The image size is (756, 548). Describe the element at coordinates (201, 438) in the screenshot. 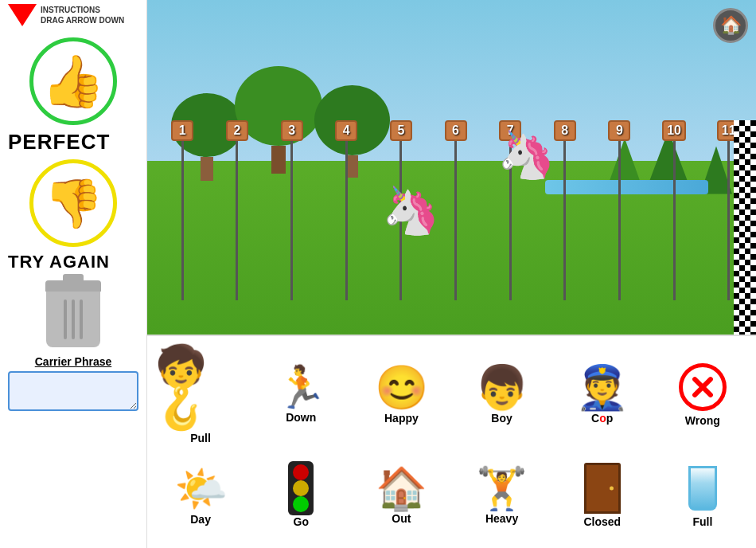

I see `pull-label: Pull` at that location.